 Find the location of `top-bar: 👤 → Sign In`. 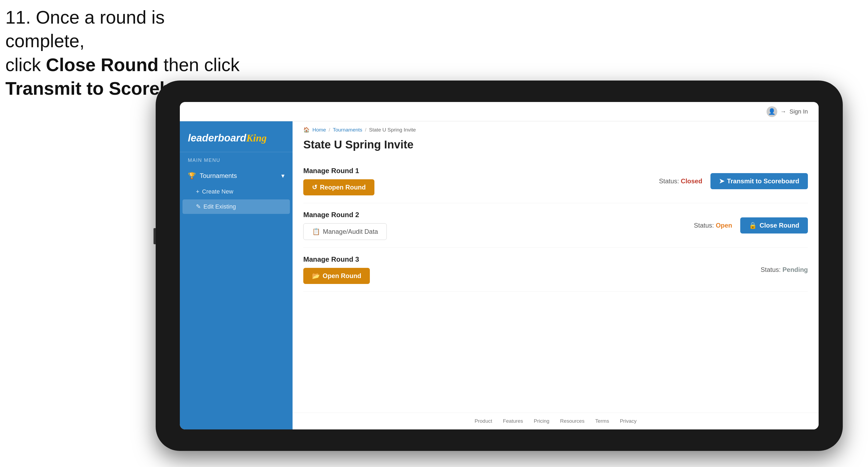

top-bar: 👤 → Sign In is located at coordinates (499, 112).